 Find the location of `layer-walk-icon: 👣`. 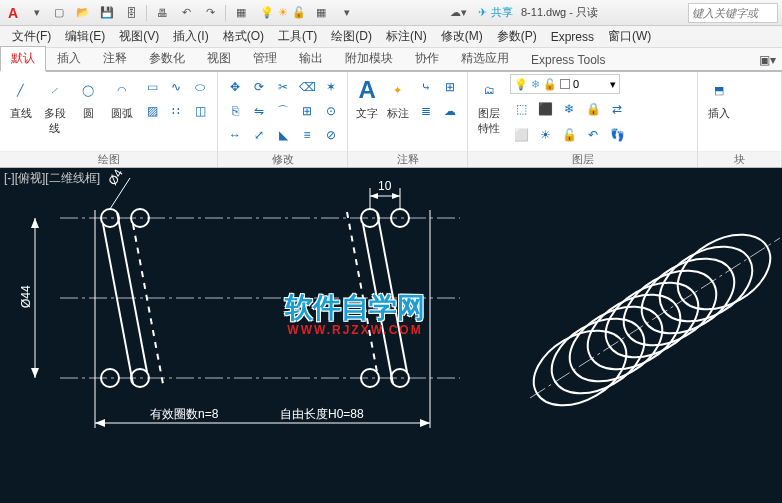

layer-walk-icon: 👣 is located at coordinates (617, 135).